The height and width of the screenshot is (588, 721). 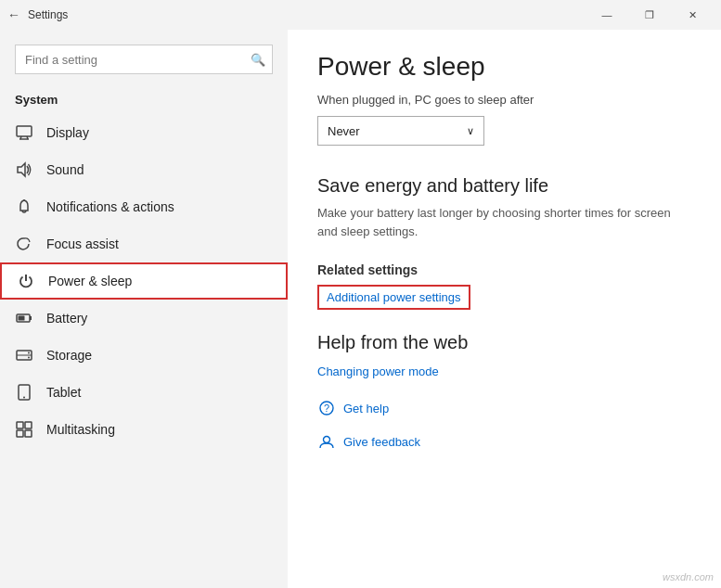 I want to click on title-bar: ← Settings — ❐ ✕, so click(x=360, y=15).